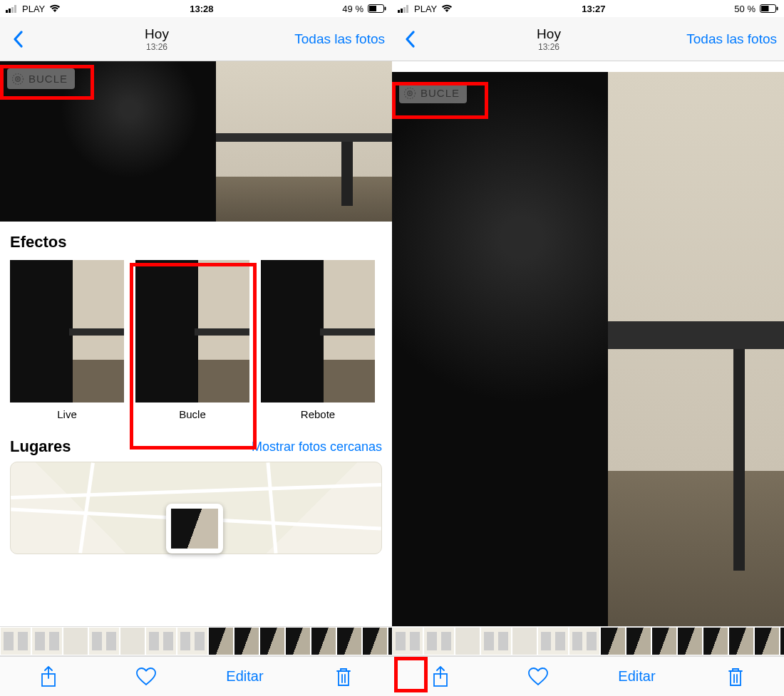 The image size is (784, 696). I want to click on effect-thumb-live, so click(67, 331).